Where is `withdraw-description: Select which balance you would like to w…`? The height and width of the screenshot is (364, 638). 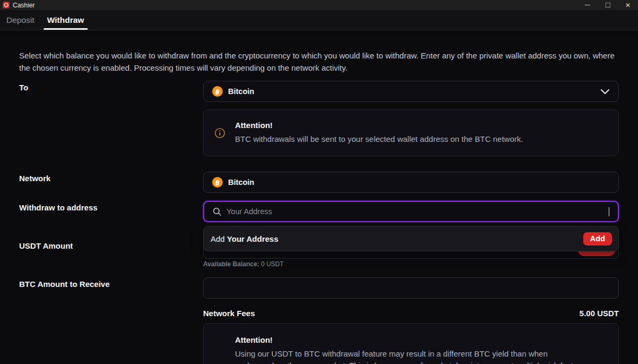 withdraw-description: Select which balance you would like to w… is located at coordinates (319, 62).